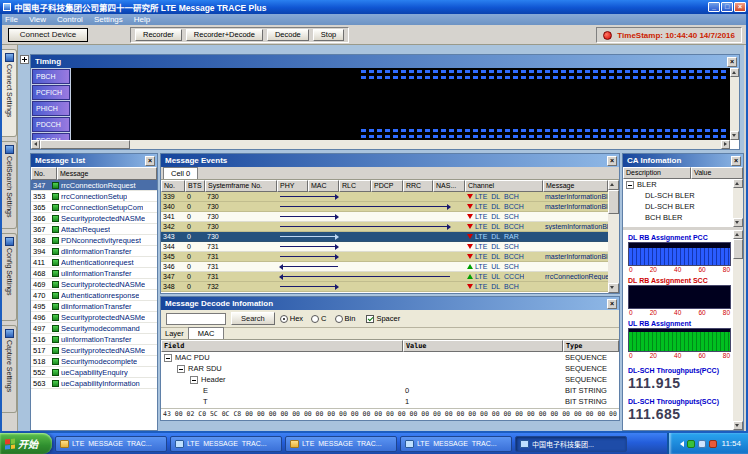 Image resolution: width=748 pixels, height=454 pixels. Describe the element at coordinates (612, 304) in the screenshot. I see `message-decode-close-icon: ×` at that location.